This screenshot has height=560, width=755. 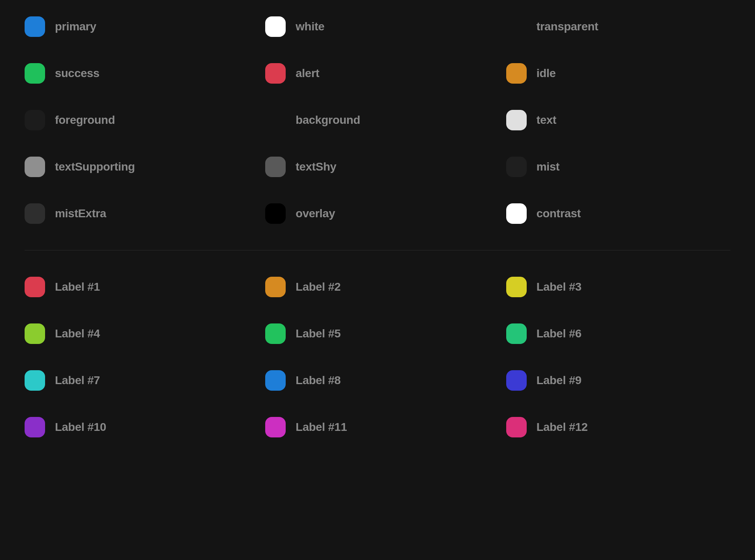 What do you see at coordinates (315, 214) in the screenshot?
I see `themeColor-label: overlay` at bounding box center [315, 214].